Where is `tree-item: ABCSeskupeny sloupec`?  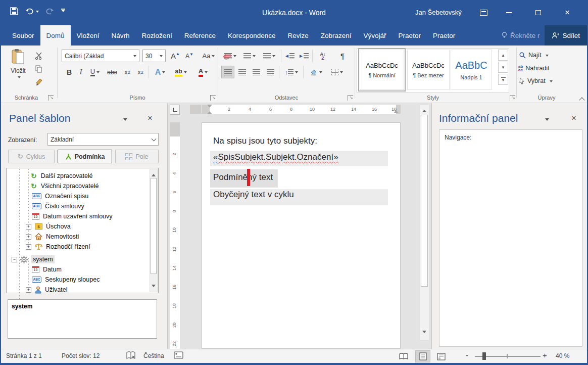
tree-item: ABCSeskupeny sloupec is located at coordinates (66, 280).